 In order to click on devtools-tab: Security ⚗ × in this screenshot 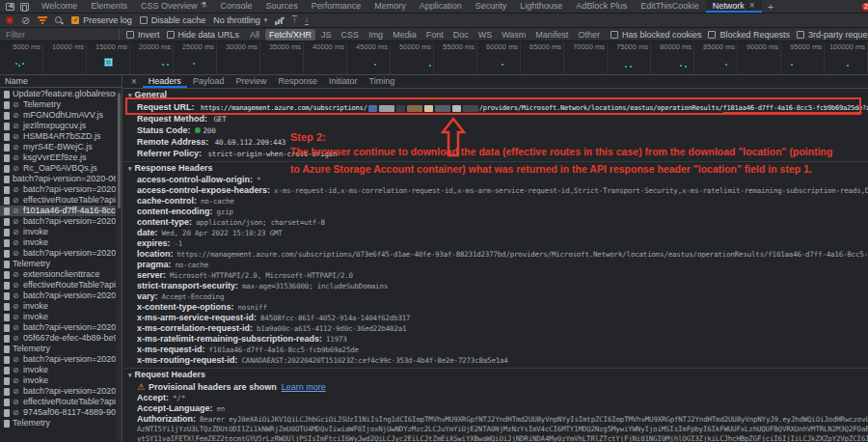, I will do `click(492, 6)`.